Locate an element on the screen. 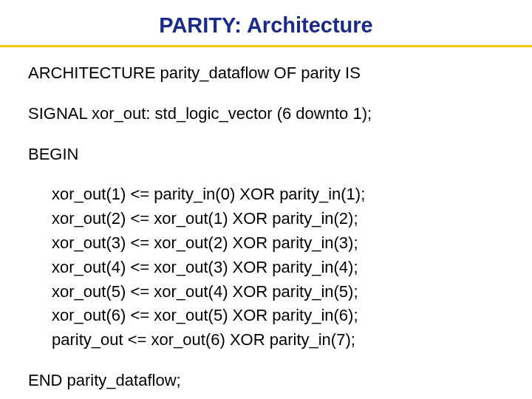 The height and width of the screenshot is (399, 532). code-assign-4: xor_out(4) <= xor_out(3) XOR parity_in(4… is located at coordinates (280, 267).